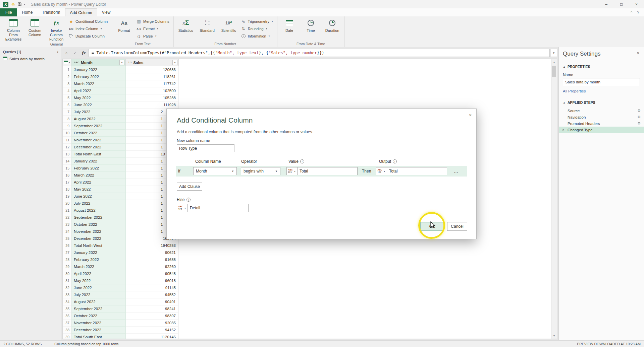 The height and width of the screenshot is (347, 644). I want to click on ribbon-button-trigonometry: ∿Trigonometry▾, so click(258, 21).